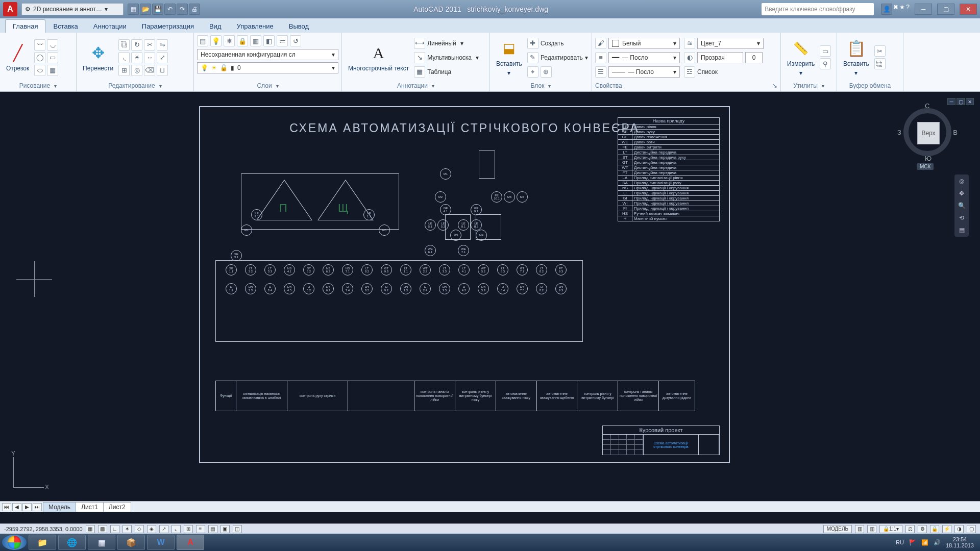  I want to click on qselect-icon: ⚲, so click(825, 64).